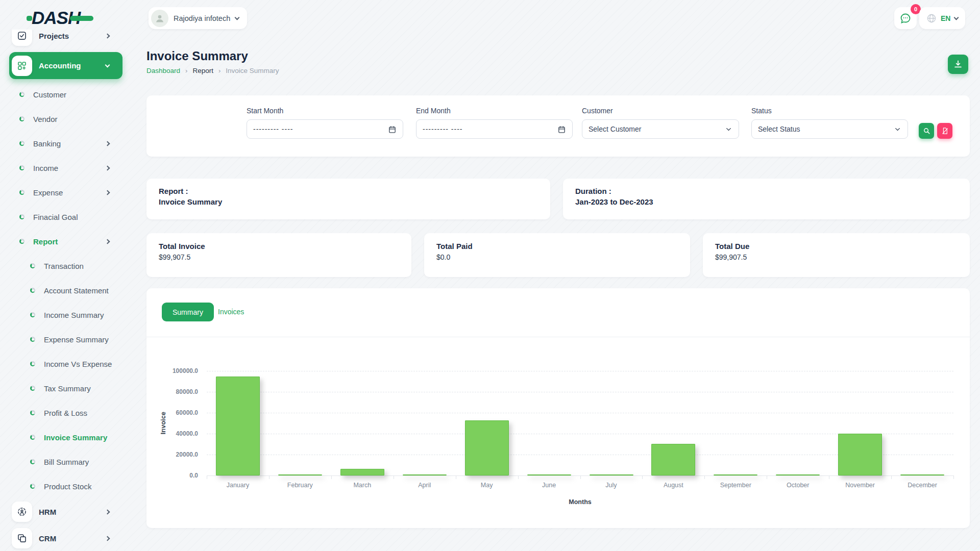 This screenshot has height=551, width=980. What do you see at coordinates (198, 18) in the screenshot?
I see `company-selector: Rajodiya infotech` at bounding box center [198, 18].